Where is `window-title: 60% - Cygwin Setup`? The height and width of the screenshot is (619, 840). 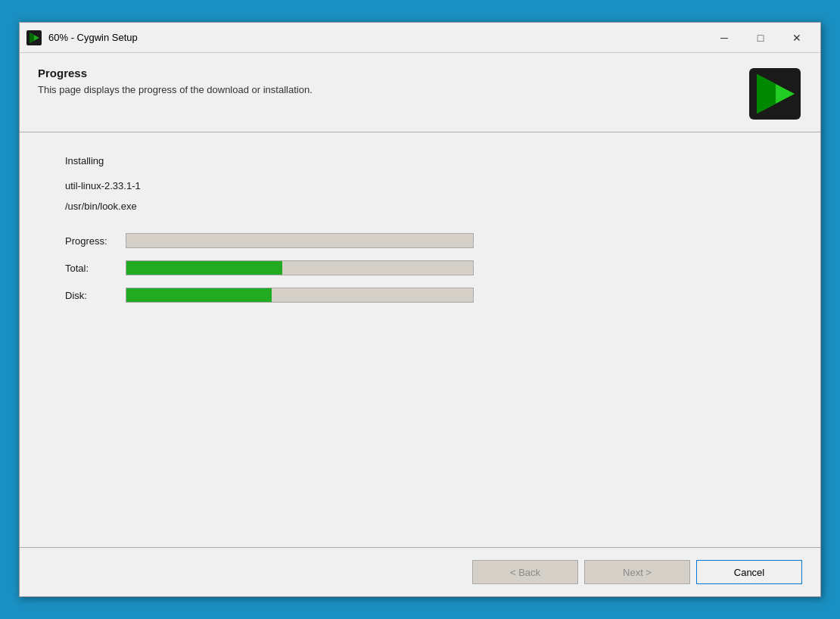 window-title: 60% - Cygwin Setup is located at coordinates (378, 38).